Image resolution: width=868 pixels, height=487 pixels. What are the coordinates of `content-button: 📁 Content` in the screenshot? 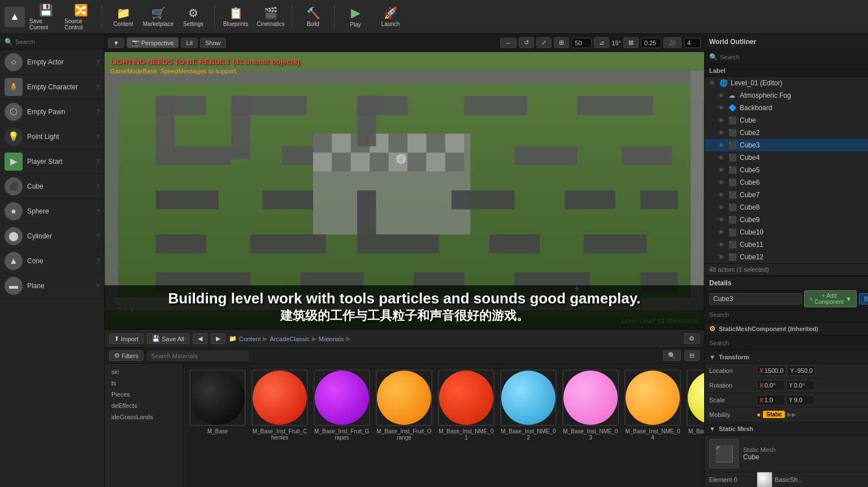 It's located at (123, 17).